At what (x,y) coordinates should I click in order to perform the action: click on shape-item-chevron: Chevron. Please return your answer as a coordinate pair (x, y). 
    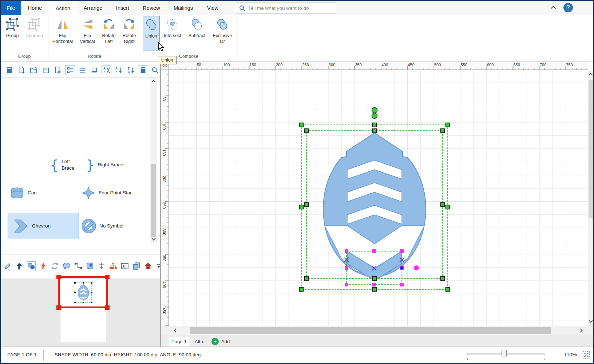
    Looking at the image, I should click on (43, 226).